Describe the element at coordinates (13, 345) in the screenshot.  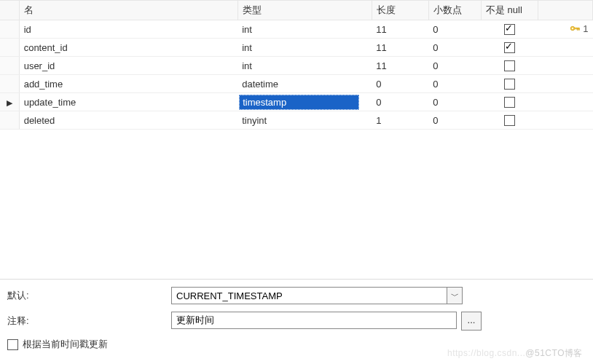
I see `on-update-checkbox` at that location.